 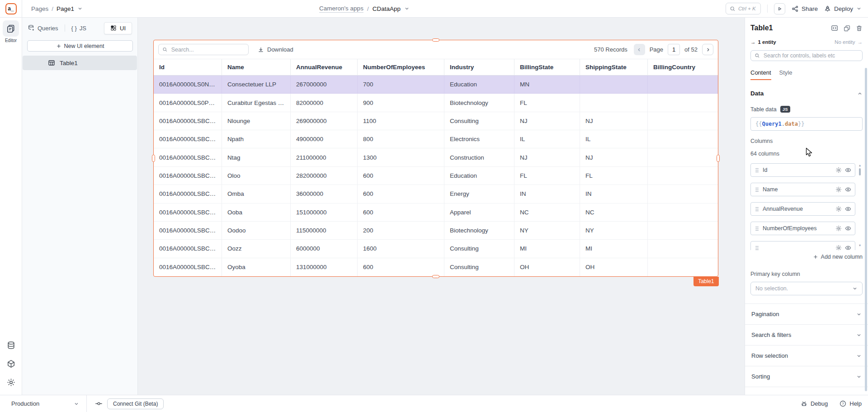 I want to click on outgoing-entity-link: No entity →, so click(x=849, y=42).